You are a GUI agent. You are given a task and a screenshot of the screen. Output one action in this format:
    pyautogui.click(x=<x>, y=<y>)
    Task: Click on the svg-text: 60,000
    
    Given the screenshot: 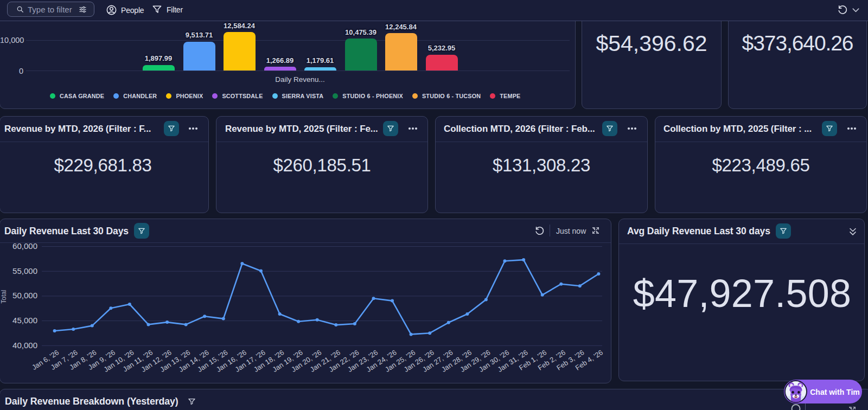 What is the action you would take?
    pyautogui.click(x=25, y=246)
    